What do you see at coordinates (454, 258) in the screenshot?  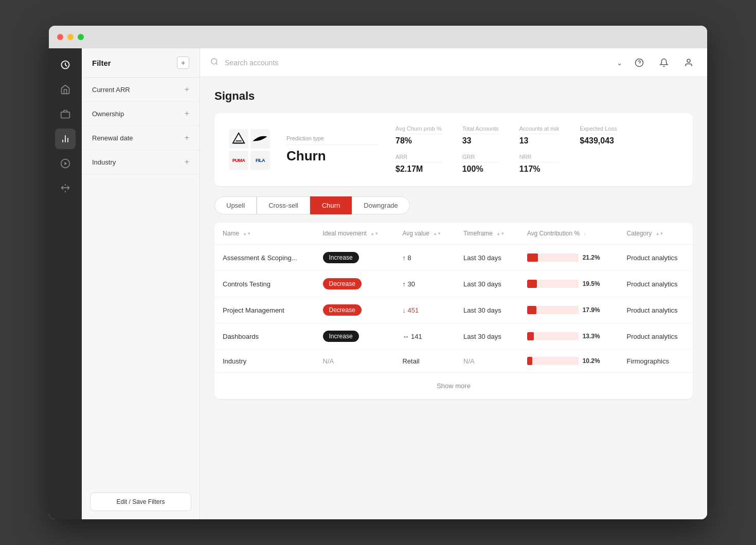 I see `table-row: Assessment & Scoping...Increase↑ 8Last 3…` at bounding box center [454, 258].